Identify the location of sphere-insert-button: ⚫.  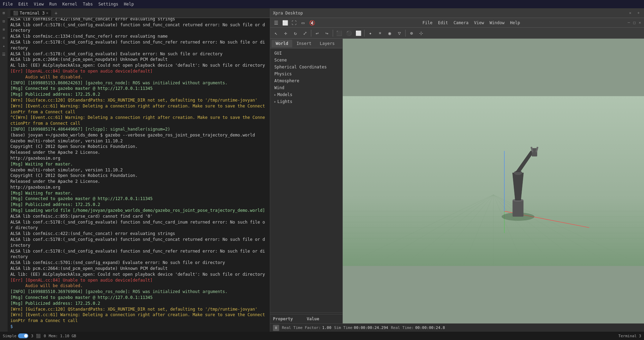
(349, 33).